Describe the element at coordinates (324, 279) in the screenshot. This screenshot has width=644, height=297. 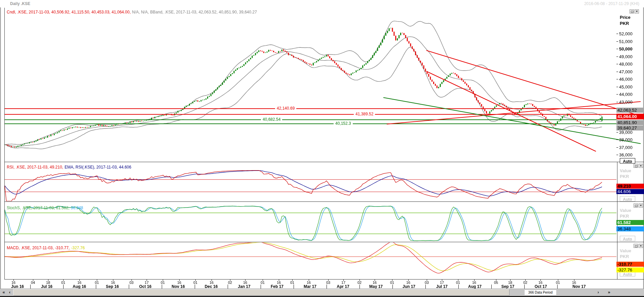
I see `panel-separator-axis` at that location.